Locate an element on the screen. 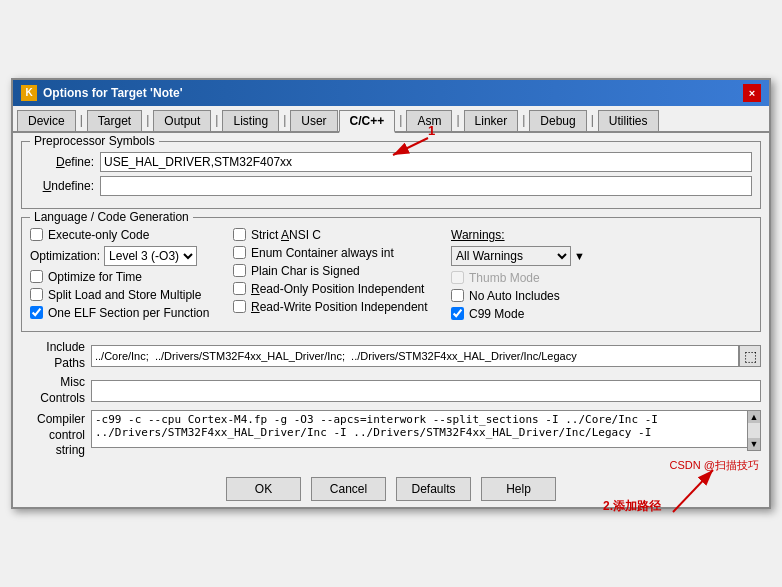 Image resolution: width=782 pixels, height=587 pixels. compiler-textarea: -c99 -c --cpu Cortex-M4.fp -g -O3 --apcs… is located at coordinates (426, 429).